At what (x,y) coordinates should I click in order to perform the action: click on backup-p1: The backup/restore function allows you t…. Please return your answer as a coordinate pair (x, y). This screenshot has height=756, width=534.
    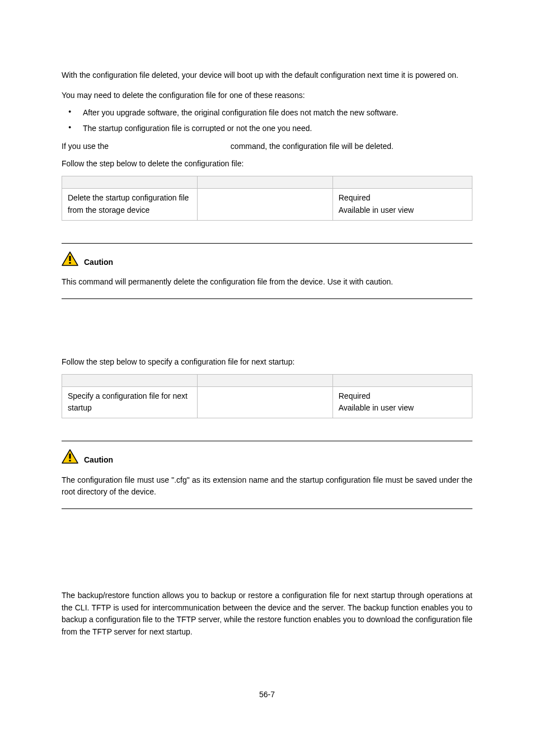
    Looking at the image, I should click on (267, 614).